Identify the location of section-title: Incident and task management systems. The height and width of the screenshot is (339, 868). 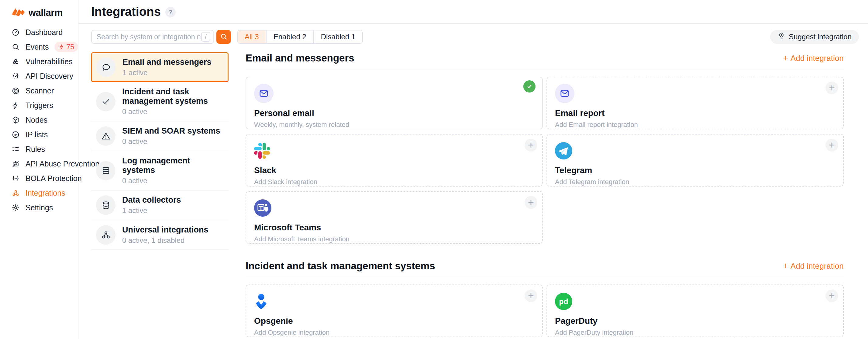
(340, 266).